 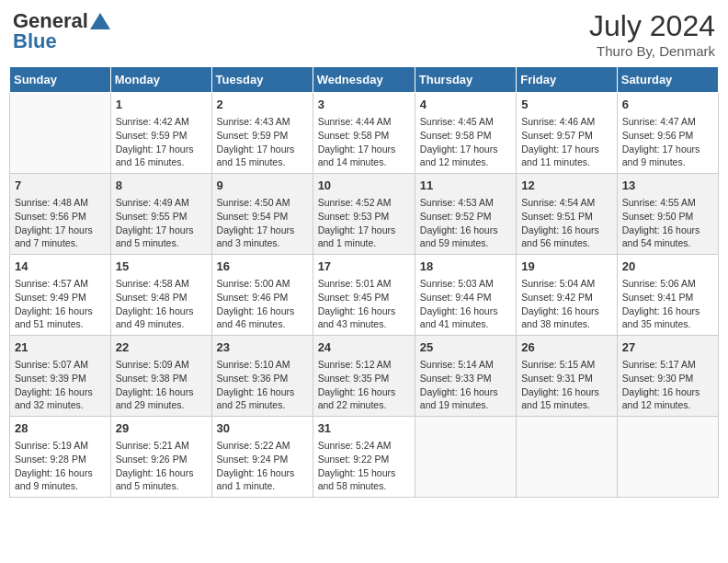 I want to click on day-info: Sunrise: 4:52 AMSunset: 9:53 PMDaylight:…, so click(x=364, y=223).